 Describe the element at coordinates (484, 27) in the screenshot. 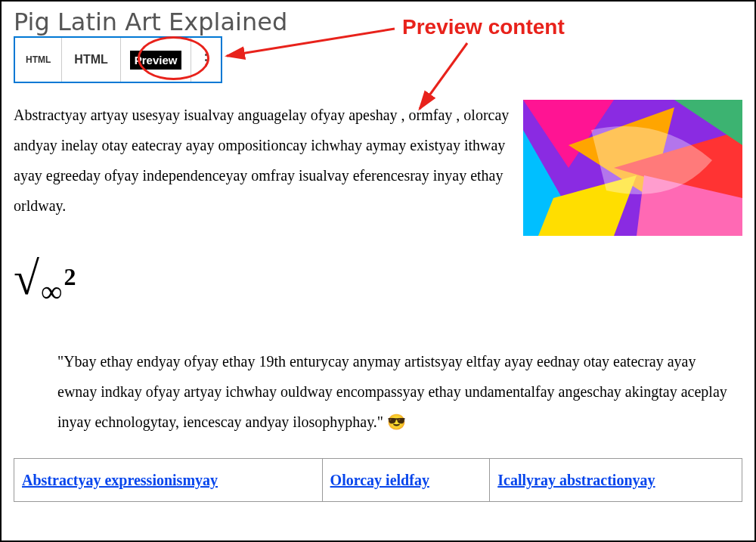

I see `annotation-label: Preview content` at that location.